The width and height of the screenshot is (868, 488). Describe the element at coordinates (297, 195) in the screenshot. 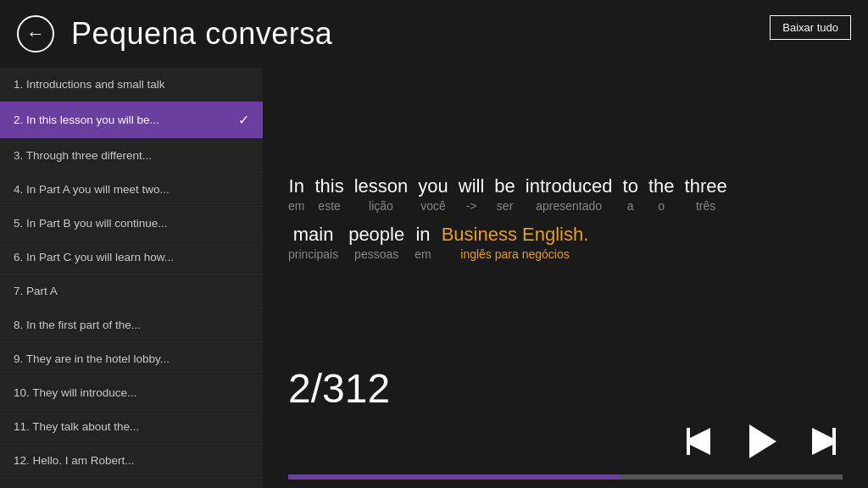

I see `word-in: In em` at that location.